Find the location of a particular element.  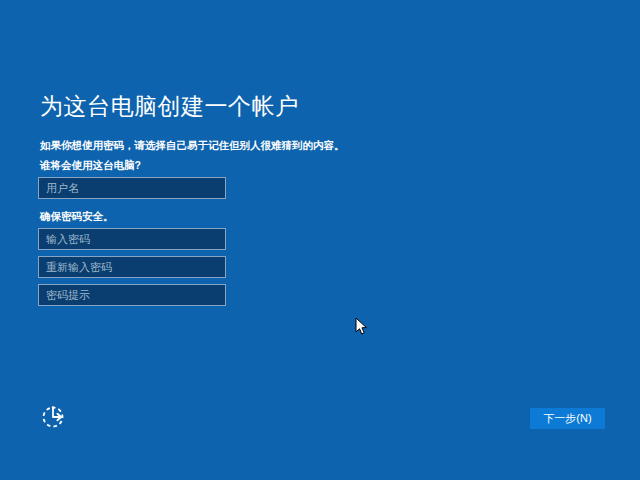

password-input is located at coordinates (132, 239).